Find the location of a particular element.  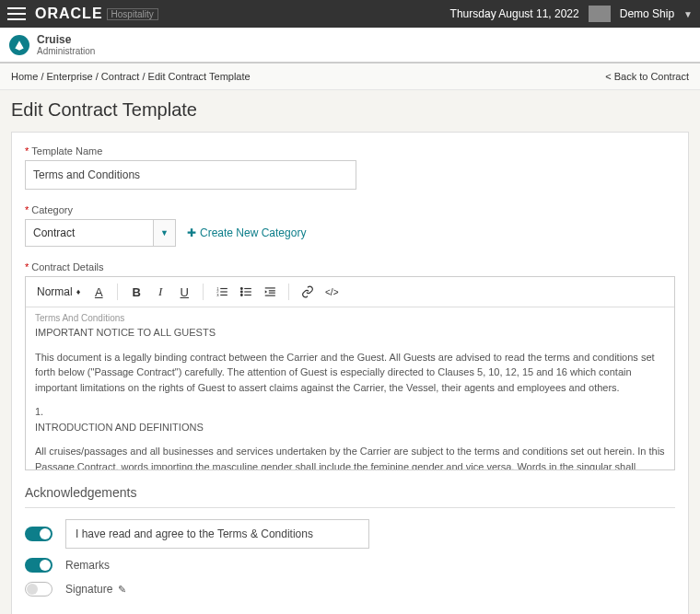

template-name-input is located at coordinates (191, 175).